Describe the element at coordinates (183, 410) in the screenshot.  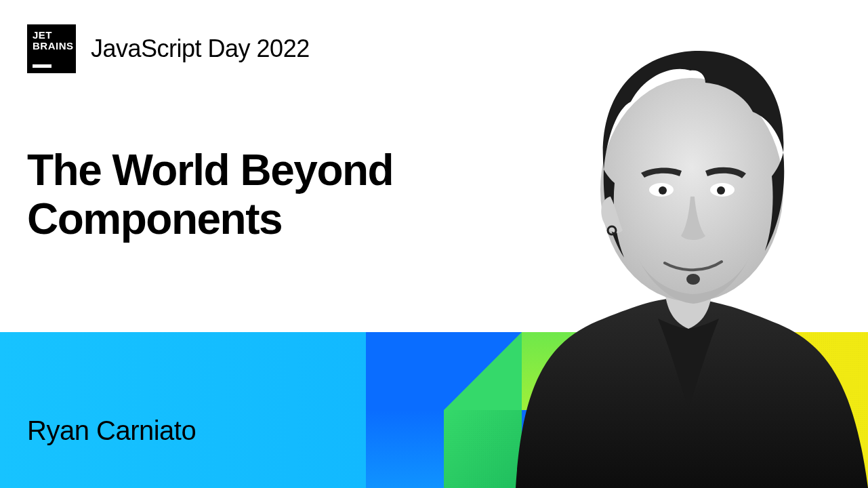
I see `footer-cyan-block: Ryan Carniato` at that location.